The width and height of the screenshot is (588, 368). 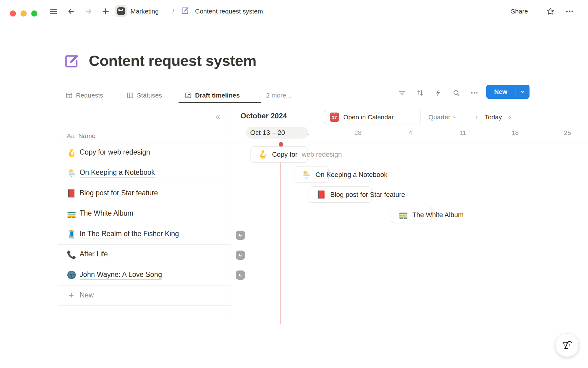 What do you see at coordinates (121, 275) in the screenshot?
I see `row-title-link: John Wayne: A Love Song` at bounding box center [121, 275].